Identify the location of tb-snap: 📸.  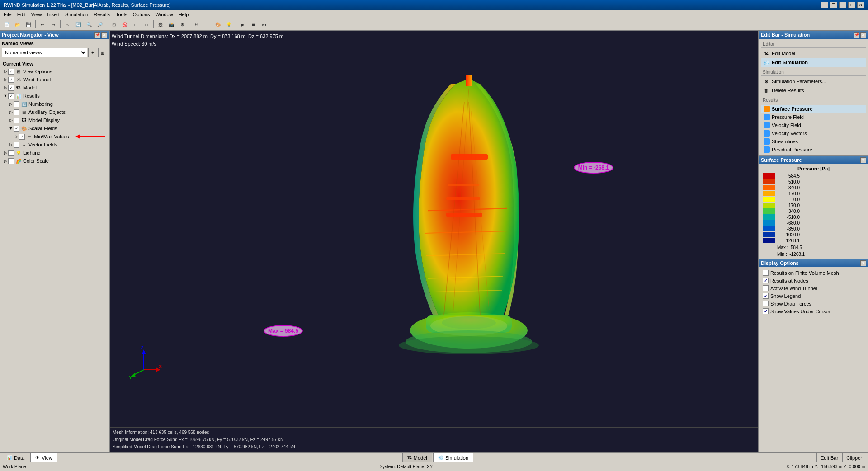
(171, 24).